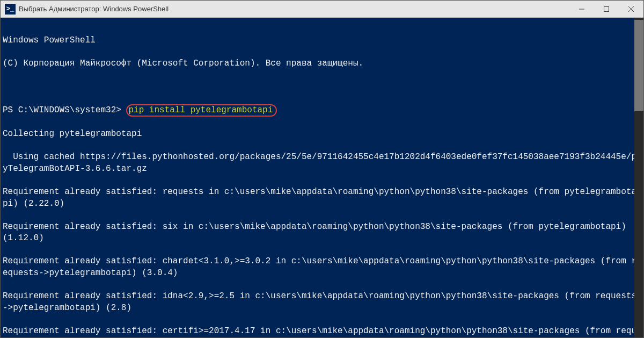 The width and height of the screenshot is (644, 338). Describe the element at coordinates (294, 9) in the screenshot. I see `window-title: Выбрать Администратор: Windows PowerShel…` at that location.